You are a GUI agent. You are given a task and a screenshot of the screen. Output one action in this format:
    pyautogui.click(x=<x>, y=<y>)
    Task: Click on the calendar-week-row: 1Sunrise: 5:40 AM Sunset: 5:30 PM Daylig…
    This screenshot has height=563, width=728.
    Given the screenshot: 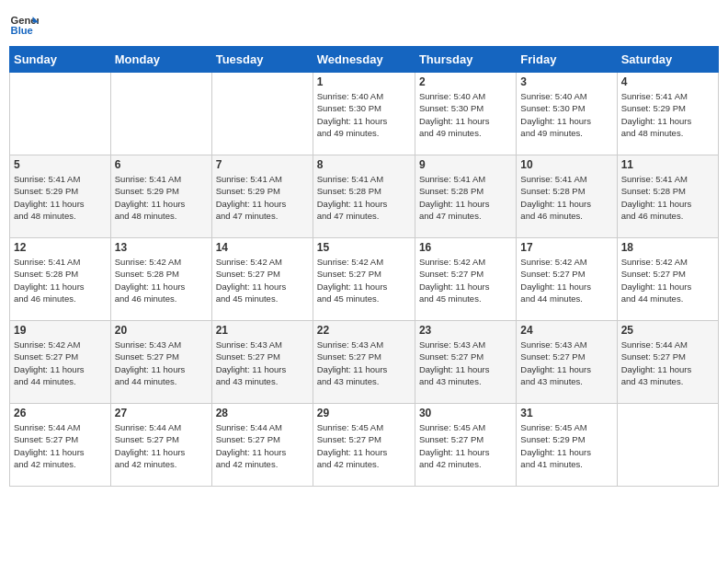 What is the action you would take?
    pyautogui.click(x=364, y=114)
    